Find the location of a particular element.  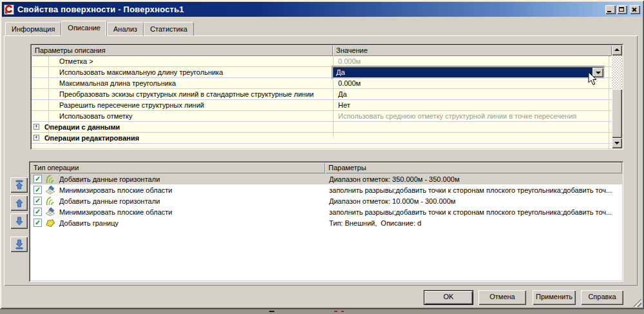

operation-name: Добавить границу is located at coordinates (89, 223).